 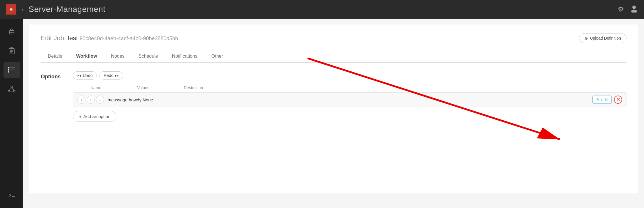 What do you see at coordinates (80, 117) in the screenshot?
I see `add-icon: +` at bounding box center [80, 117].